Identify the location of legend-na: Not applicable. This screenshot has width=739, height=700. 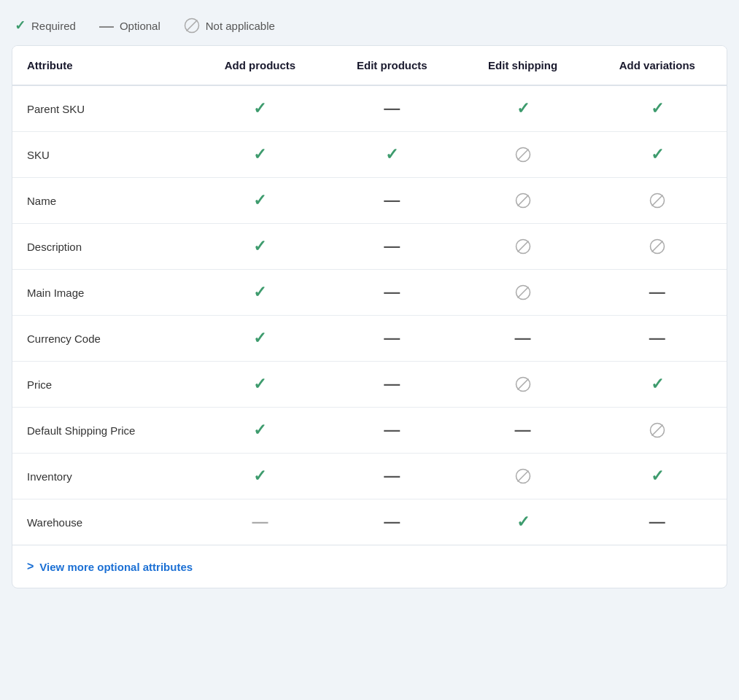
(229, 26).